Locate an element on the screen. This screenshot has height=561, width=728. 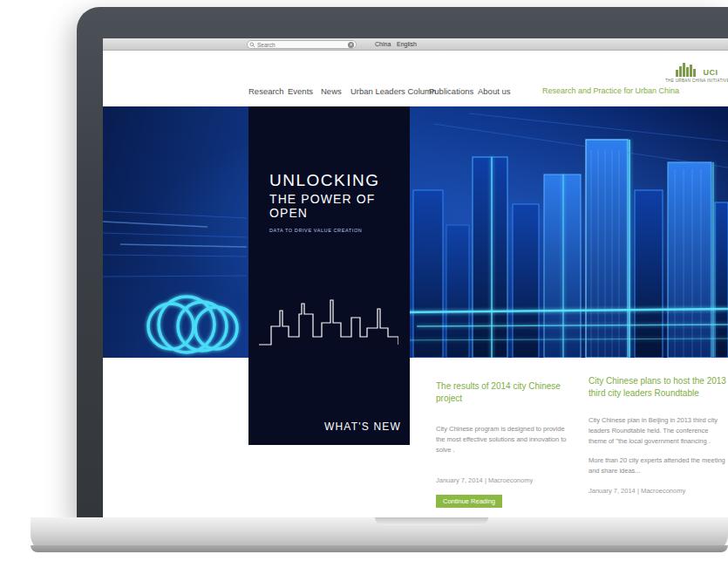
skyline-outline-graphic is located at coordinates (329, 315).